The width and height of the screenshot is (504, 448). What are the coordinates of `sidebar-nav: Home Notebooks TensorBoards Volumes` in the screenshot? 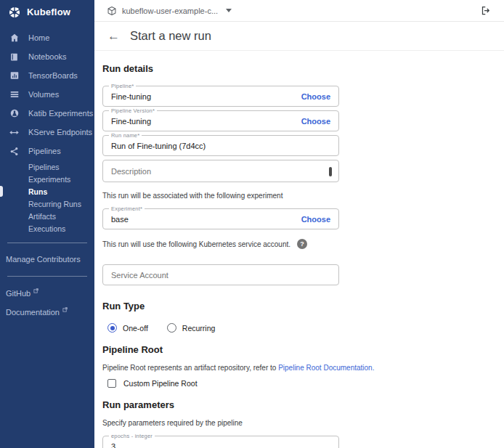 It's located at (47, 175).